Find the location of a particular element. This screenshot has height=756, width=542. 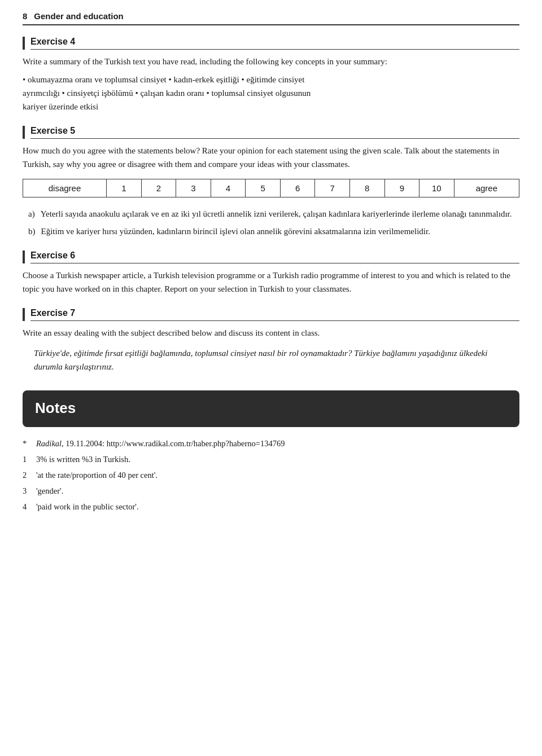

note-text-1: 3% is written %3 in Turkish. is located at coordinates (84, 460).